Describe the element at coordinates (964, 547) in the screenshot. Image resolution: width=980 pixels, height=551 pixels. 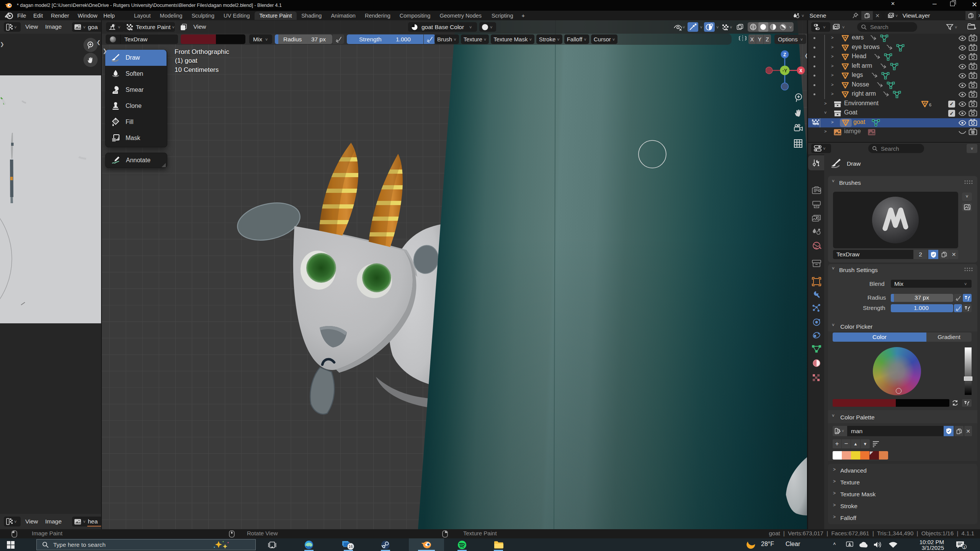
I see `svg-text: 1` at that location.